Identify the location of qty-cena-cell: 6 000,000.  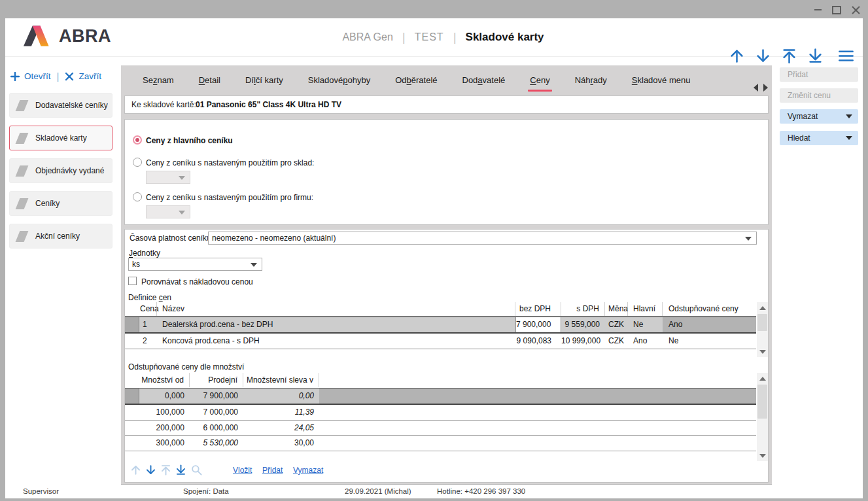
(217, 428).